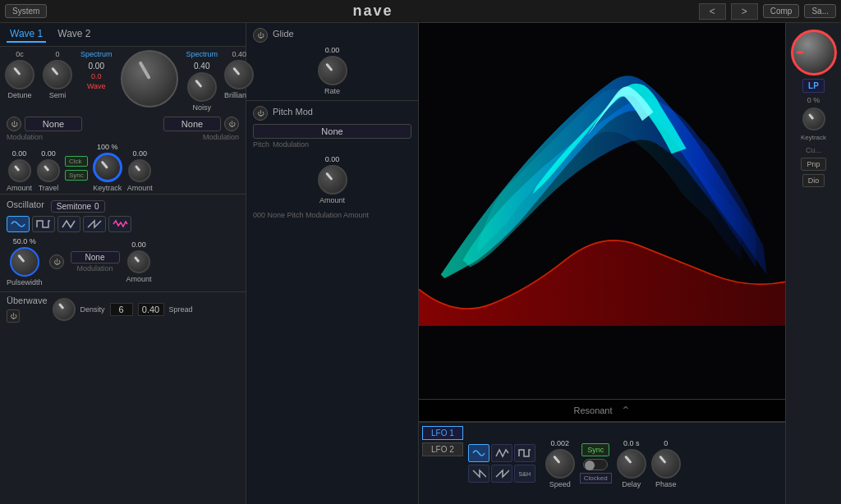 This screenshot has width=841, height=504. Describe the element at coordinates (602, 463) in the screenshot. I see `lfo-area: LFO 1 LFO 2` at that location.